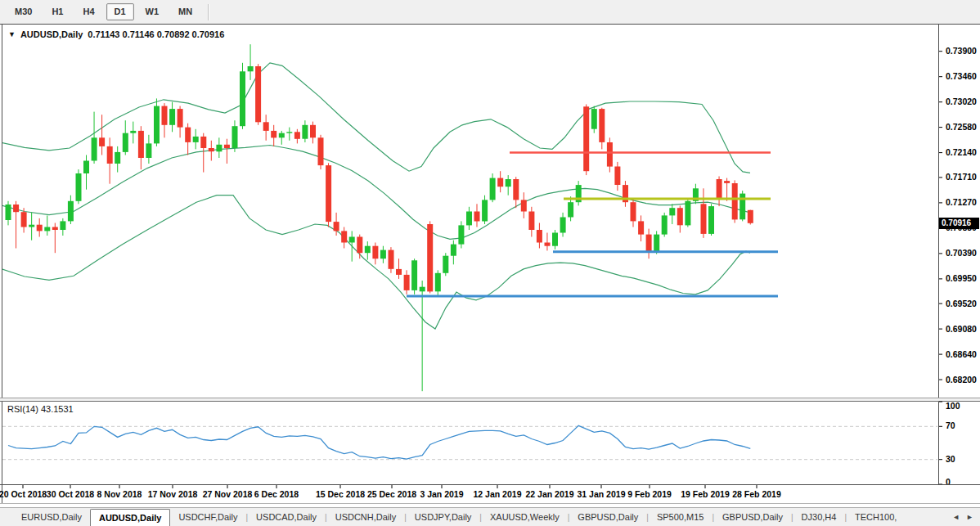 The width and height of the screenshot is (980, 526). Describe the element at coordinates (23, 494) in the screenshot. I see `svg-text: 20 Oct 2018` at that location.